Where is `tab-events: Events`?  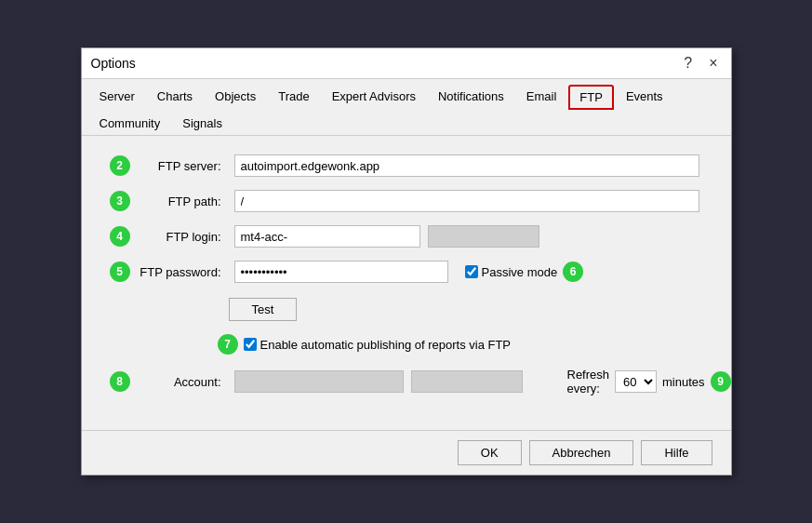
tab-events: Events is located at coordinates (645, 97).